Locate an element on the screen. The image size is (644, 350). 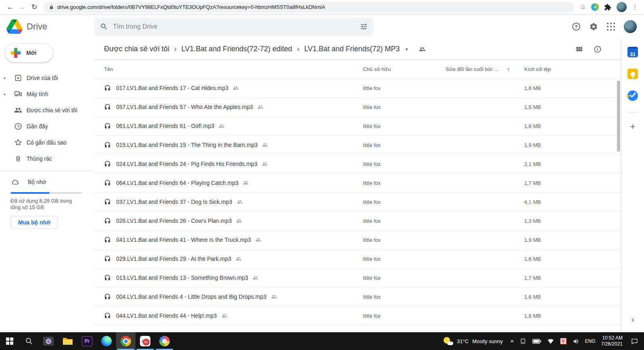
tablet-cast-tray-icon is located at coordinates (523, 341).